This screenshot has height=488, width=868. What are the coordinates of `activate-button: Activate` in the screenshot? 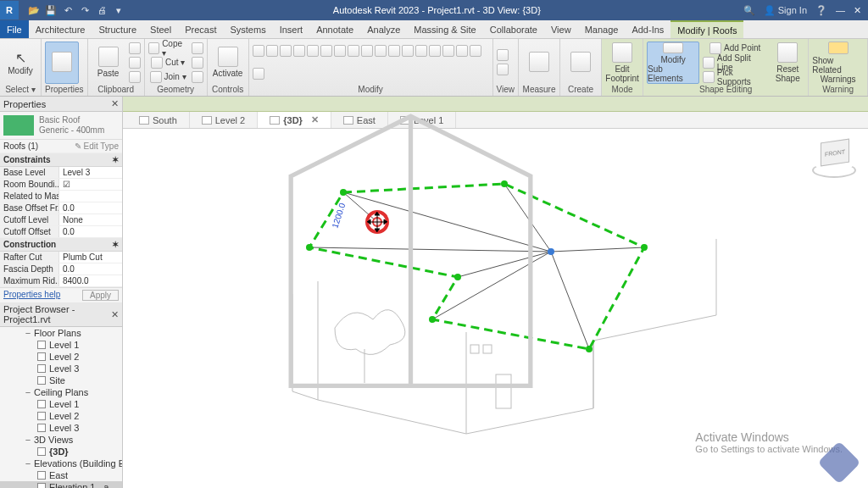 It's located at (228, 63).